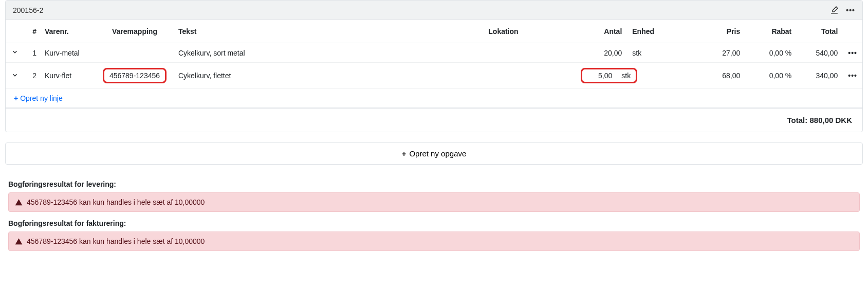 This screenshot has height=285, width=868. What do you see at coordinates (135, 76) in the screenshot?
I see `cell-mapping: 456789-123456` at bounding box center [135, 76].